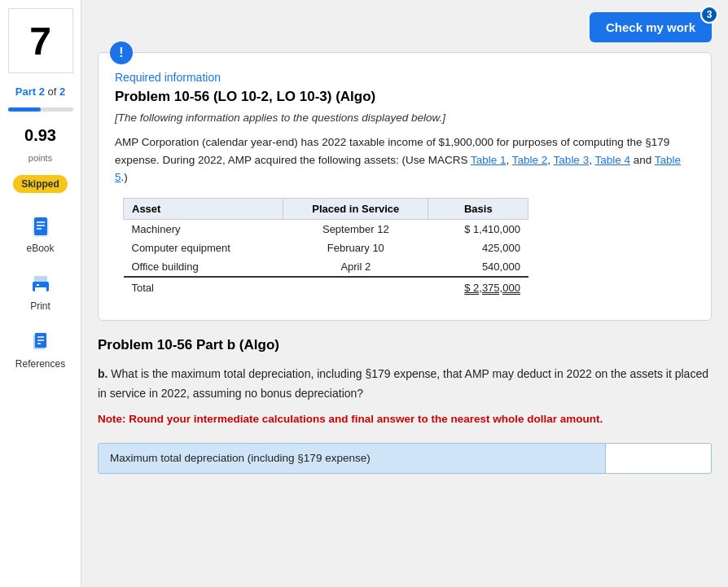 The height and width of the screenshot is (587, 728). Describe the element at coordinates (326, 267) in the screenshot. I see `table-row: Office building April 2 540,000` at that location.